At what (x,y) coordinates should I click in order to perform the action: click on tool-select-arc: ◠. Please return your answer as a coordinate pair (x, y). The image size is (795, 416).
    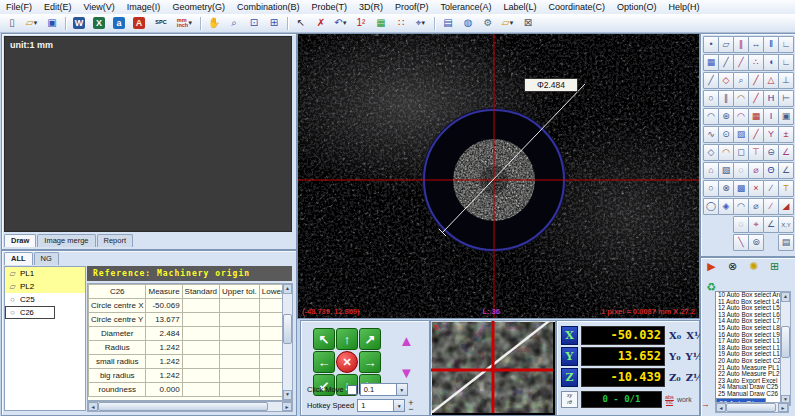
    Looking at the image, I should click on (741, 206).